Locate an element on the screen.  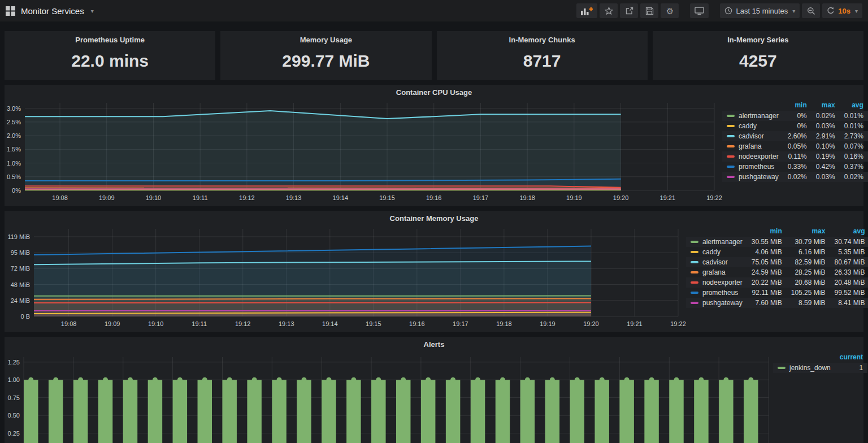
legend-value-min: 7.60 MiB is located at coordinates (767, 303).